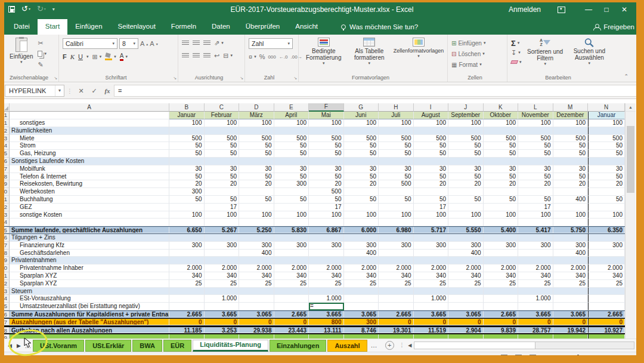  I want to click on cell-E49, so click(292, 337).